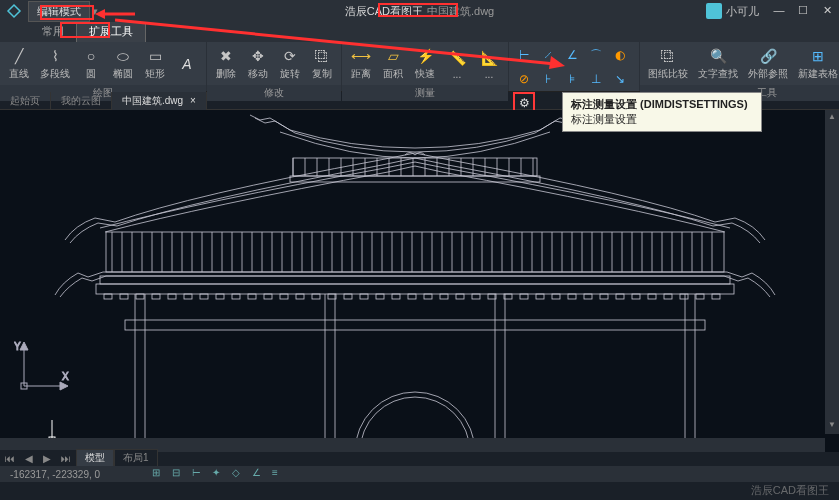  Describe the element at coordinates (199, 474) in the screenshot. I see `ortho-icon: ⊢` at that location.